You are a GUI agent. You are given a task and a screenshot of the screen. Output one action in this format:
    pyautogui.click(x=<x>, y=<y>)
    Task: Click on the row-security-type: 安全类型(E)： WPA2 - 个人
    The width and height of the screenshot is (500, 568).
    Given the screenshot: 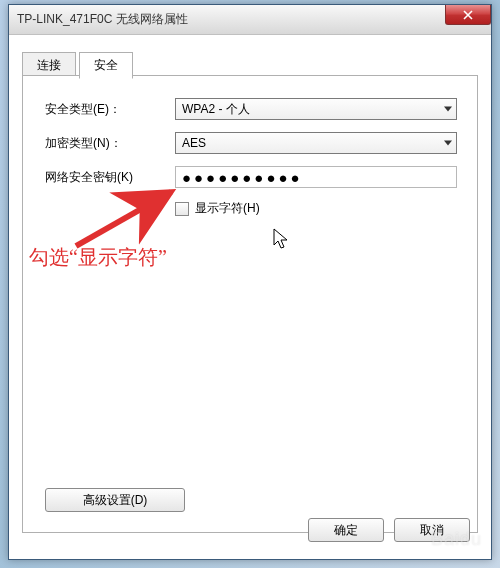 What is the action you would take?
    pyautogui.click(x=251, y=109)
    